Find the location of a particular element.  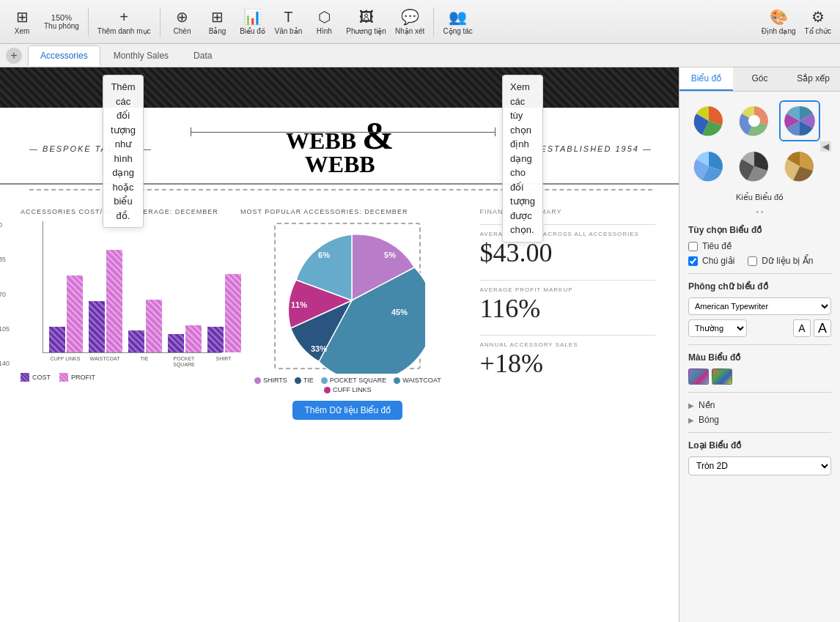

annotation-add-objects: Thêm các đối tượng như hình dạng hoặc bi… is located at coordinates (103, 89).